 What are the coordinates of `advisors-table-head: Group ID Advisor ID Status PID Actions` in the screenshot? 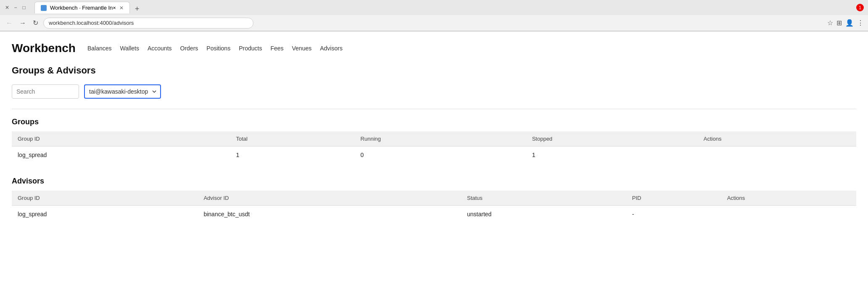 It's located at (434, 198).